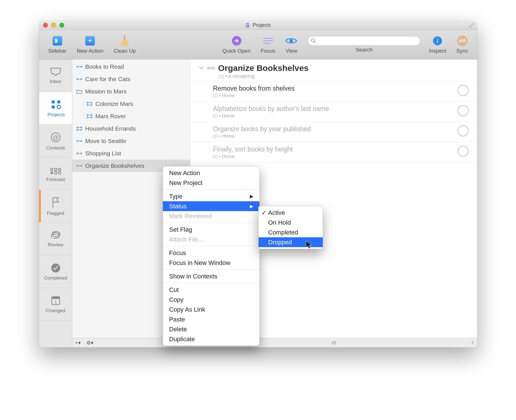  What do you see at coordinates (90, 343) in the screenshot?
I see `gear-menu-button: ⚙︎▾` at bounding box center [90, 343].